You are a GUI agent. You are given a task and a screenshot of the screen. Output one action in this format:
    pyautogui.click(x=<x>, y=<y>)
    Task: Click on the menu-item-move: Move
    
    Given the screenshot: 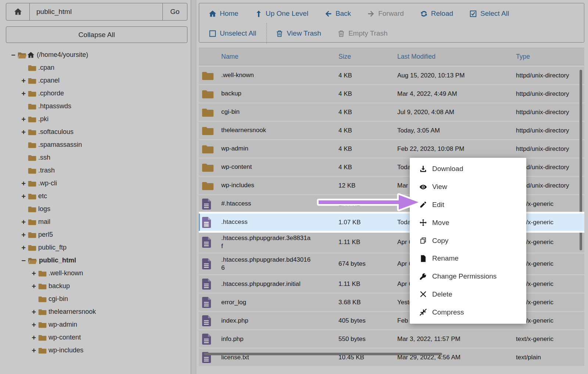 What is the action you would take?
    pyautogui.click(x=468, y=222)
    